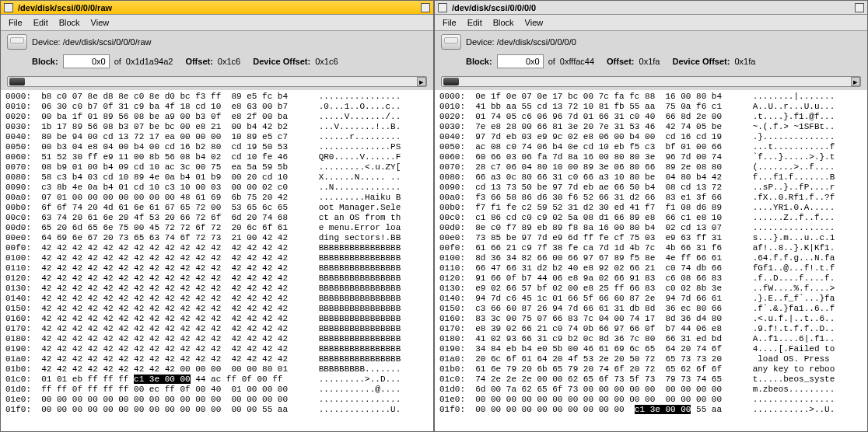  I want to click on block-of-value: 0xfffac44, so click(577, 61).